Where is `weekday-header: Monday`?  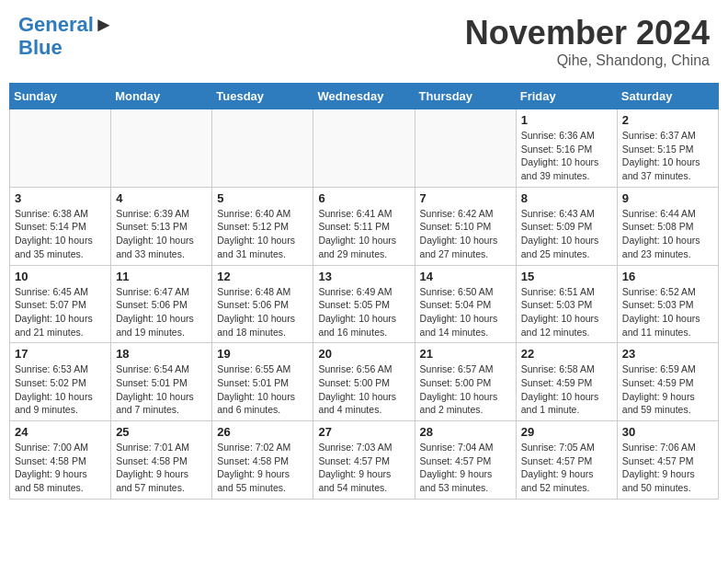
weekday-header: Monday is located at coordinates (162, 97).